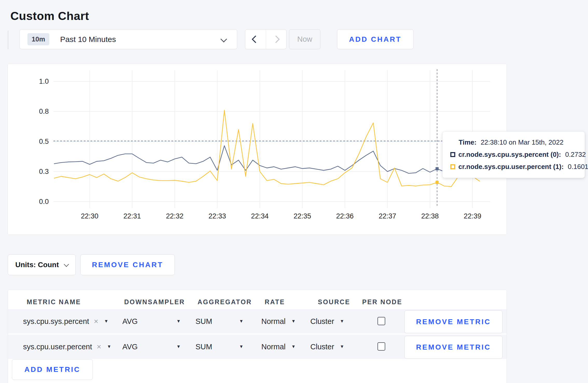 The image size is (588, 383). I want to click on metric-name-select: sys.cpu.user.percent × ▼, so click(67, 347).